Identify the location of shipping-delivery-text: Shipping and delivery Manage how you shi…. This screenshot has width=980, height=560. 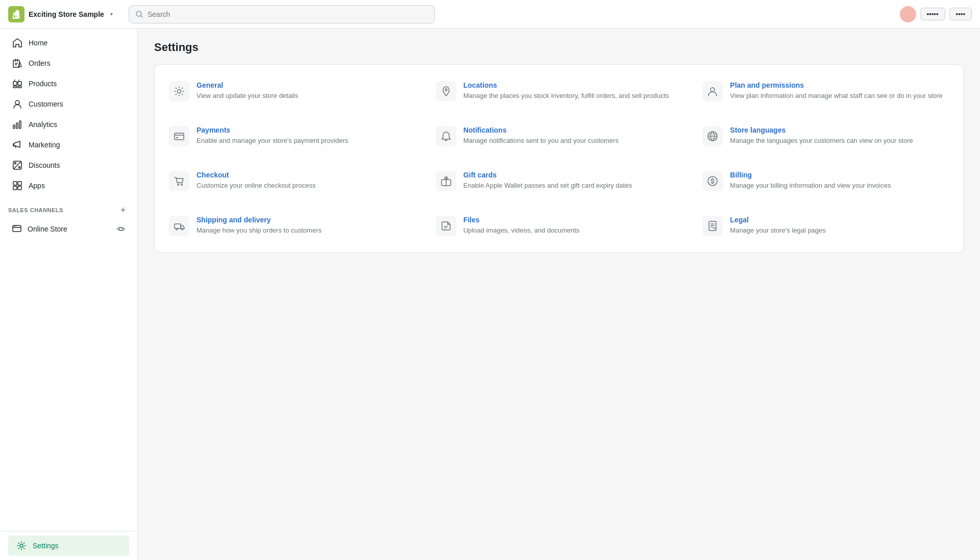
(259, 225).